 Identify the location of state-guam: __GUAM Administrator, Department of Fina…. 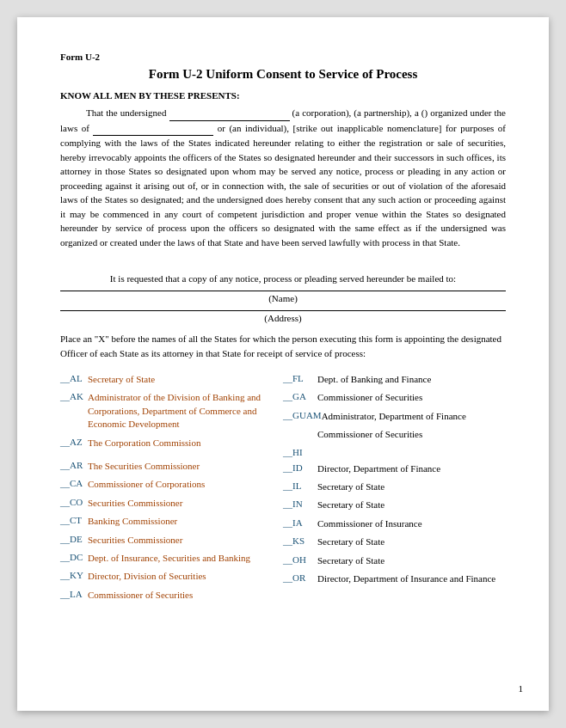
(394, 416).